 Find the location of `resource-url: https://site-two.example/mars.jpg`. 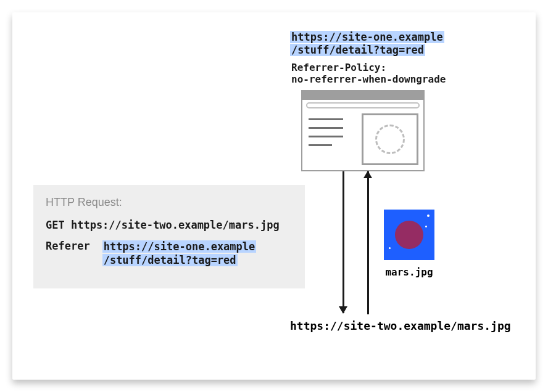

resource-url: https://site-two.example/mars.jpg is located at coordinates (401, 325).